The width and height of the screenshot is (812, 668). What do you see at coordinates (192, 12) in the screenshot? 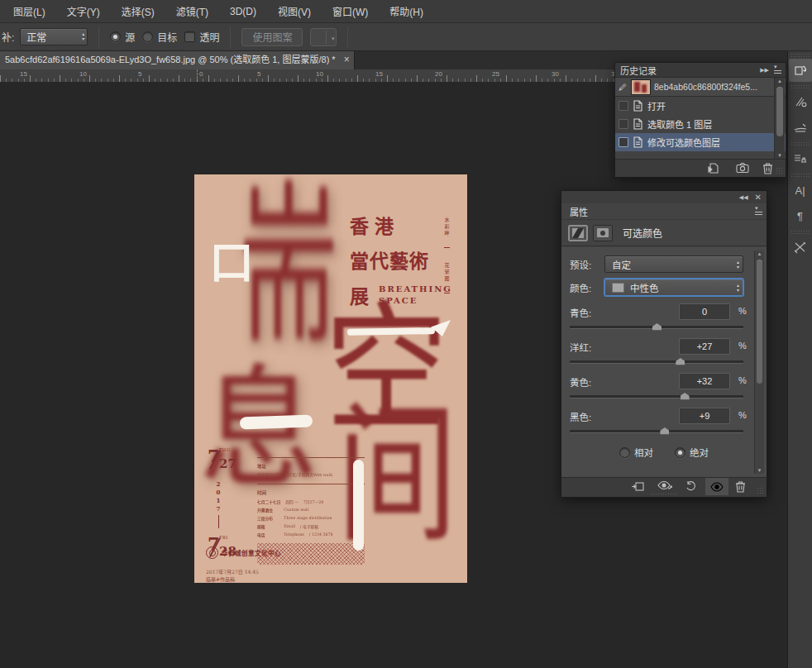
I see `menu-item-filter: 滤镜(T)` at bounding box center [192, 12].